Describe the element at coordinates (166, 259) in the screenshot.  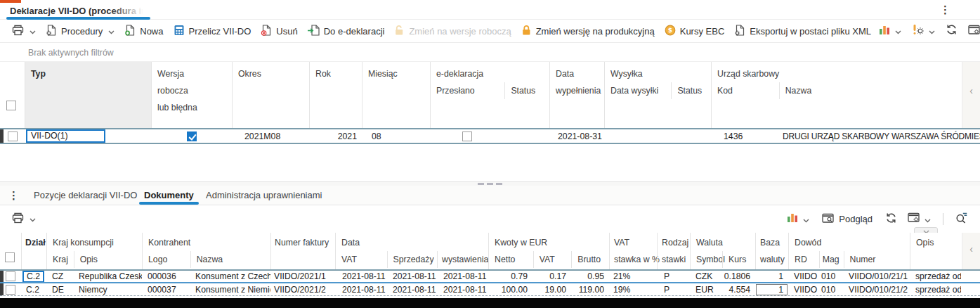
I see `column-header-logo: Logo` at that location.